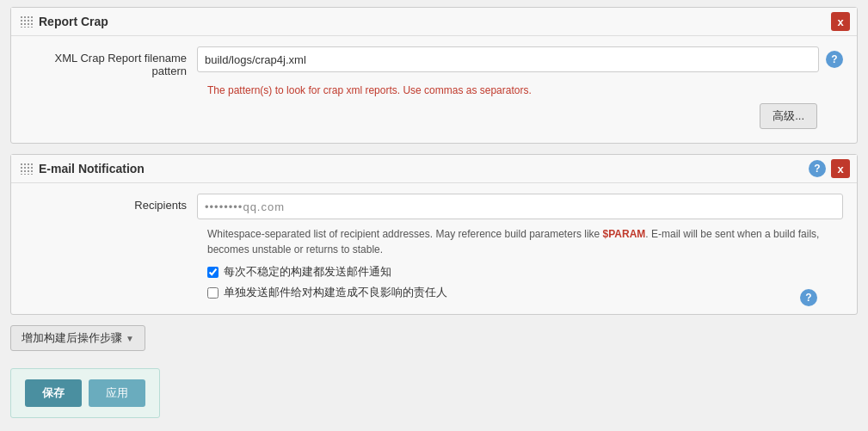  Describe the element at coordinates (840, 22) in the screenshot. I see `report-crap-close-button: x` at that location.